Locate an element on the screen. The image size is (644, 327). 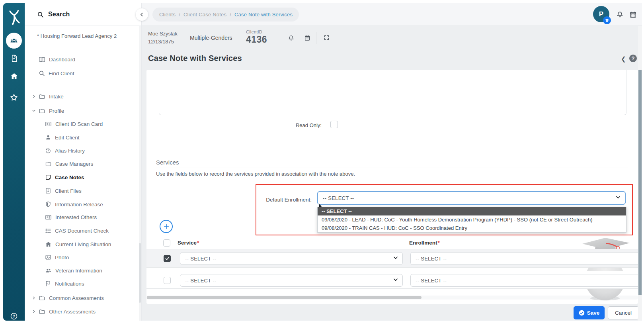
sidebar-item-common-assessments: Common Assessments is located at coordinates (83, 298).